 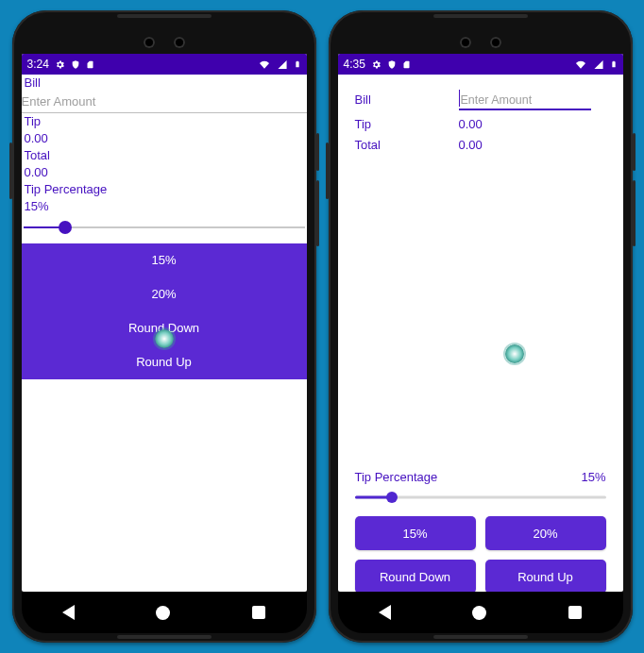 I want to click on text-caret-icon, so click(x=460, y=98).